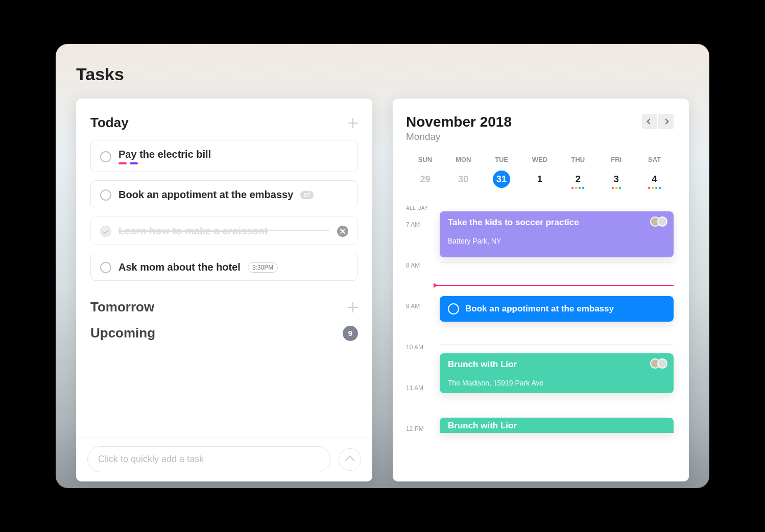 The image size is (765, 532). What do you see at coordinates (209, 460) in the screenshot?
I see `quick-add-input: Click to quickly add a task` at bounding box center [209, 460].